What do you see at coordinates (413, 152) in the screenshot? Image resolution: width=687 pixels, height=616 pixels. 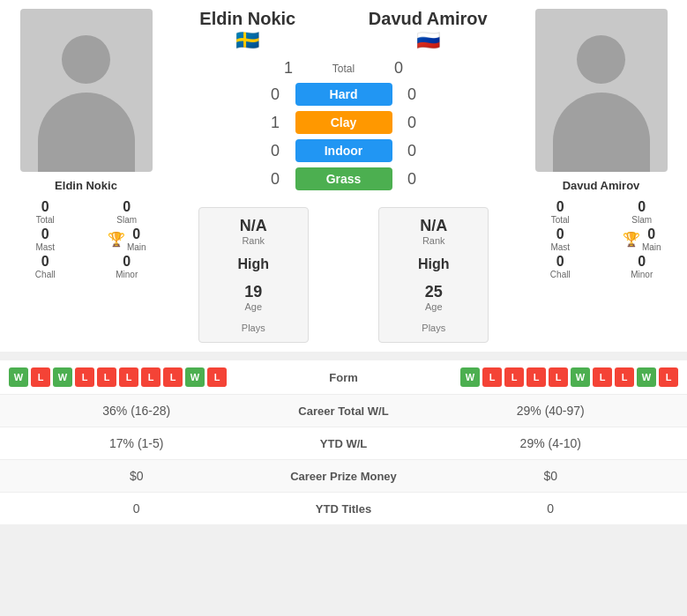 I see `right-indoor-score: 0` at bounding box center [413, 152].